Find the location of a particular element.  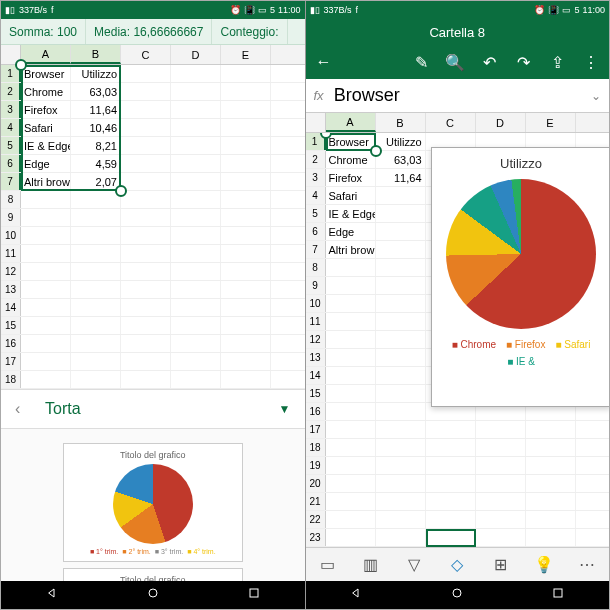

expand-icon: ⌄ is located at coordinates (596, 96).